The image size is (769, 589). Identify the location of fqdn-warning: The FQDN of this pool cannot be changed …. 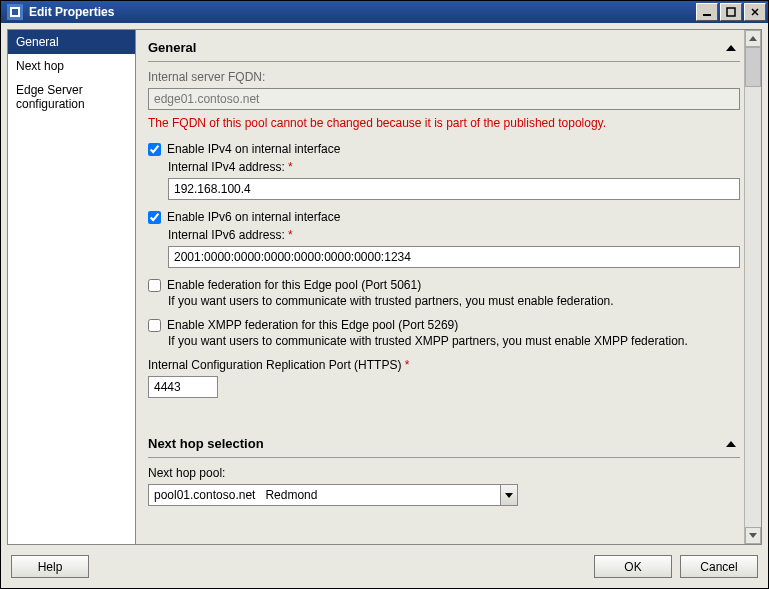
(444, 123).